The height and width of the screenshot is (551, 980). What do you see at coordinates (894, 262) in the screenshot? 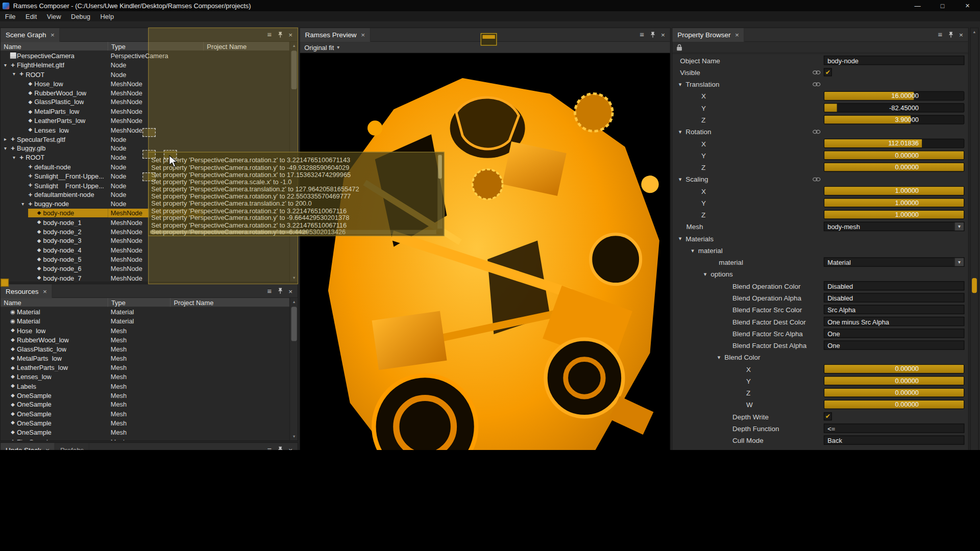
I see `value-field: Material ▾` at bounding box center [894, 262].